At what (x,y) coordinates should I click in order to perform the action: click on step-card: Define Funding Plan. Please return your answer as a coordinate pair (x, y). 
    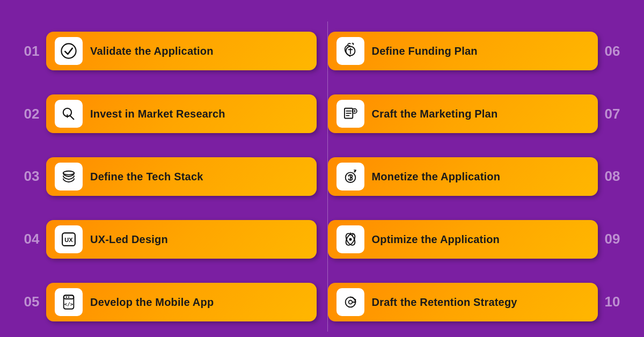
    Looking at the image, I should click on (463, 51).